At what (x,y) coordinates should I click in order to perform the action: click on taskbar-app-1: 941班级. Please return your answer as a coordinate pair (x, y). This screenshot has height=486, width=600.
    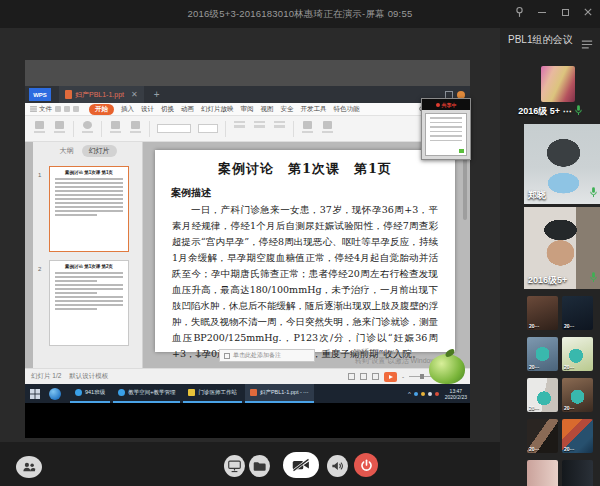
    Looking at the image, I should click on (90, 394).